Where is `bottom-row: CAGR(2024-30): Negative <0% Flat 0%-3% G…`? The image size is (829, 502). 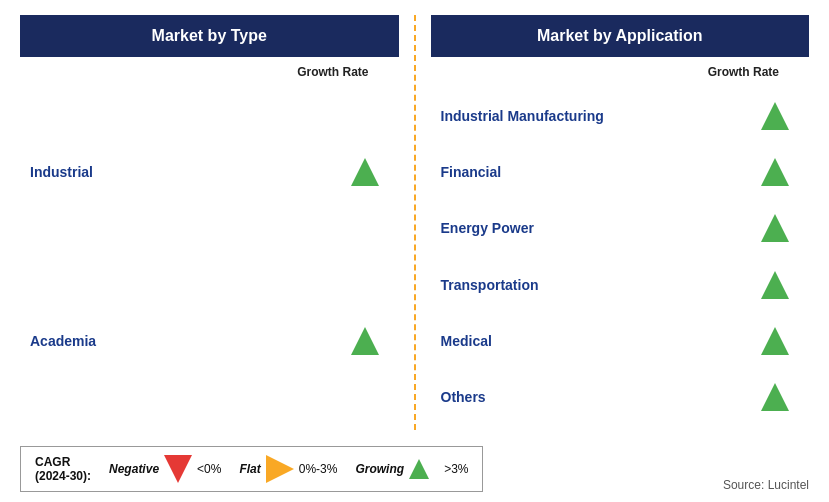
bottom-row: CAGR(2024-30): Negative <0% Flat 0%-3% G… is located at coordinates (414, 465).